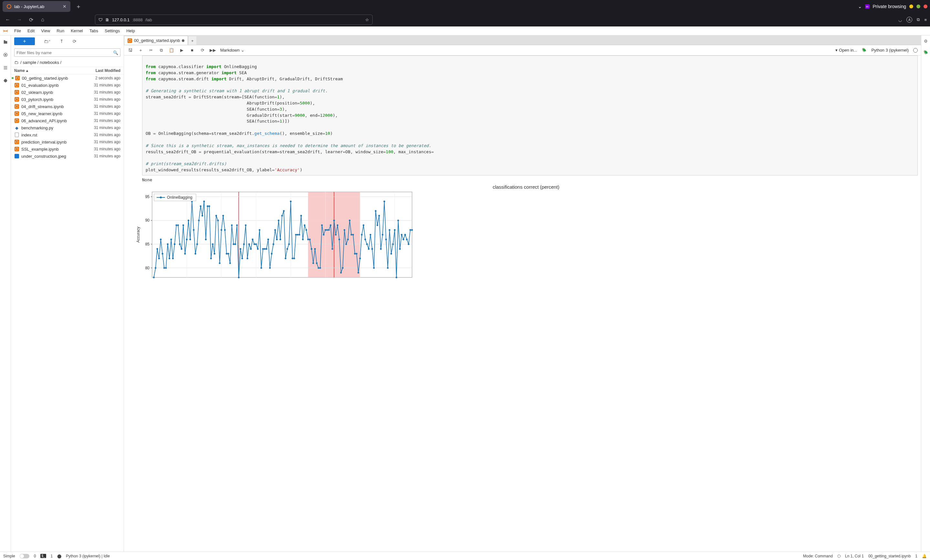 Image resolution: width=930 pixels, height=560 pixels. I want to click on property-inspector-icon: ⚙, so click(926, 41).